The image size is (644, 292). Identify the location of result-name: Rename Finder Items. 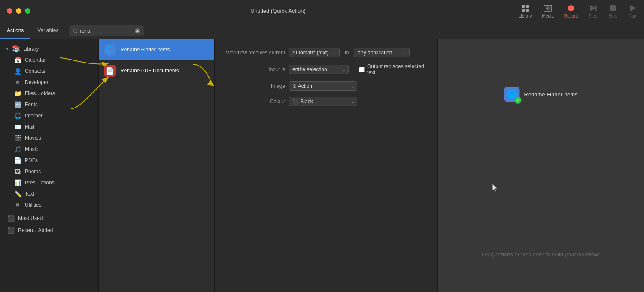
(145, 50).